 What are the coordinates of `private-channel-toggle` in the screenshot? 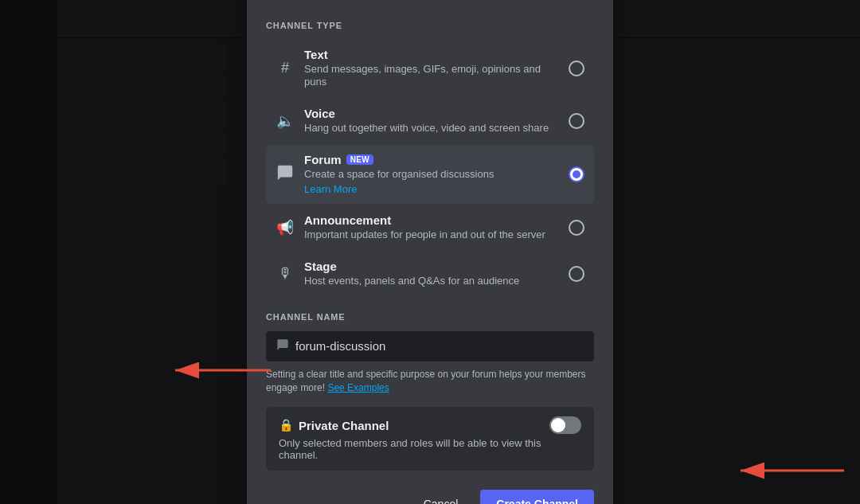 It's located at (565, 425).